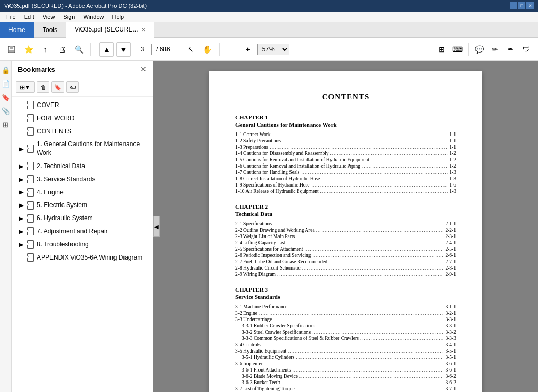 This screenshot has height=392, width=538. Describe the element at coordinates (82, 166) in the screenshot. I see `bookmark-chapter2: ▶ 2. Technical Data` at that location.